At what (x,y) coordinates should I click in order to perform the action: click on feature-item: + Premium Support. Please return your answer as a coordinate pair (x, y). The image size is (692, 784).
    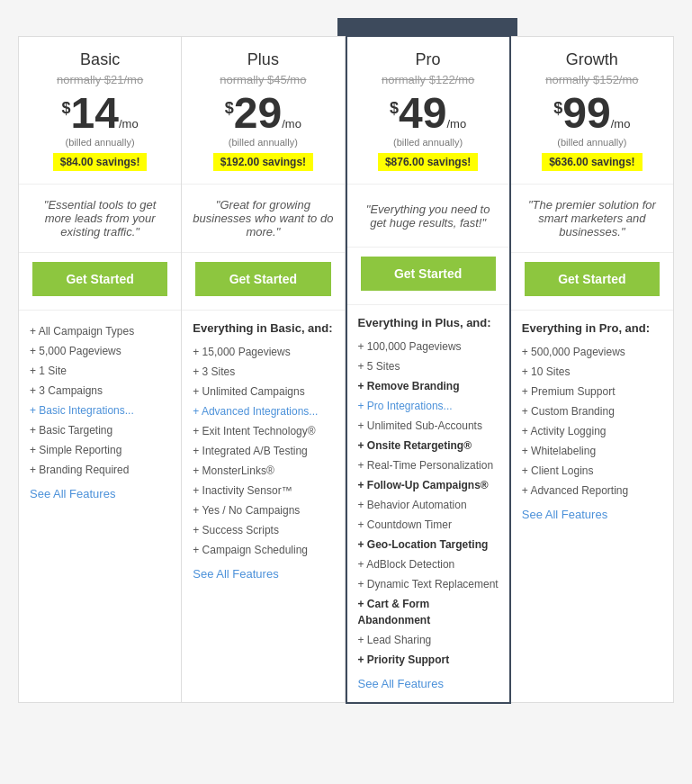
    Looking at the image, I should click on (592, 392).